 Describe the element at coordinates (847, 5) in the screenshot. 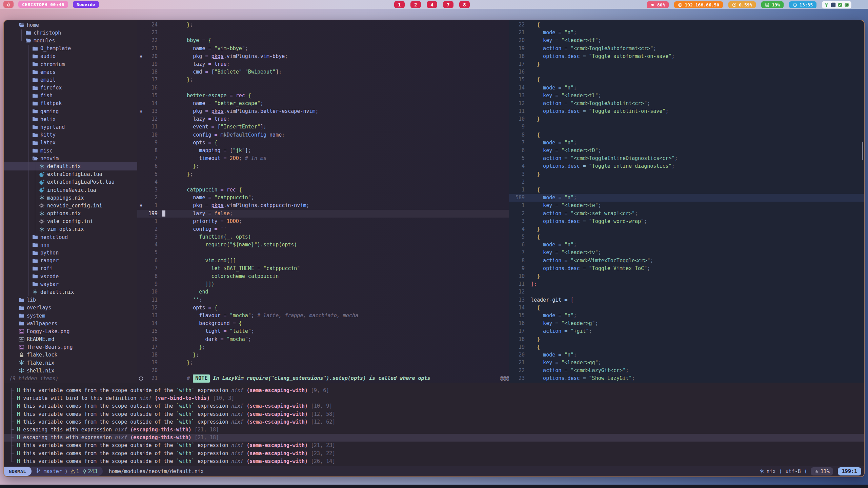

I see `spotify-icon` at that location.